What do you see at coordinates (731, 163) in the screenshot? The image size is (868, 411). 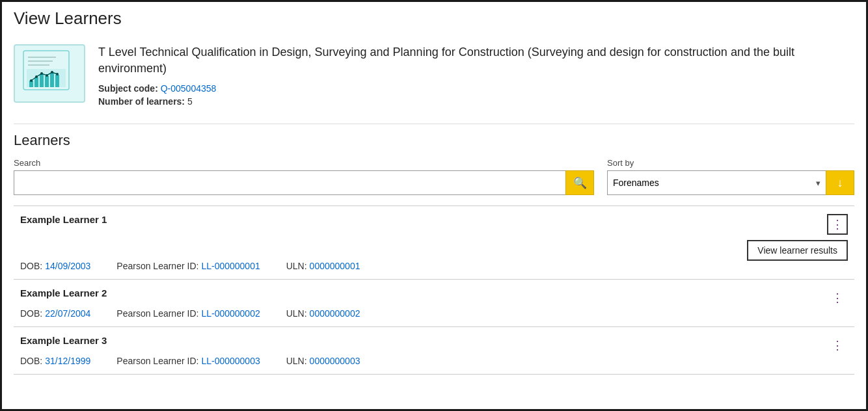 I see `sort-label: Sort by` at bounding box center [731, 163].